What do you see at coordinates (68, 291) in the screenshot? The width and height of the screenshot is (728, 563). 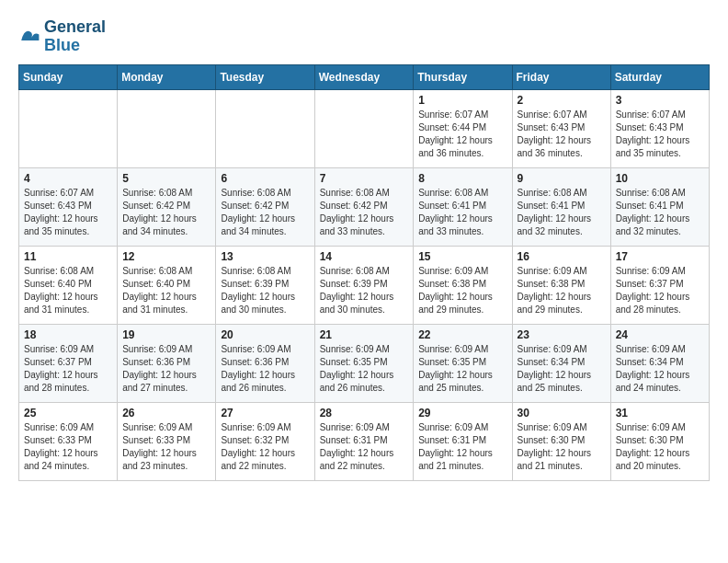 I see `day-info: Sunrise: 6:08 AM Sunset: 6:40 PM Dayligh…` at bounding box center [68, 291].